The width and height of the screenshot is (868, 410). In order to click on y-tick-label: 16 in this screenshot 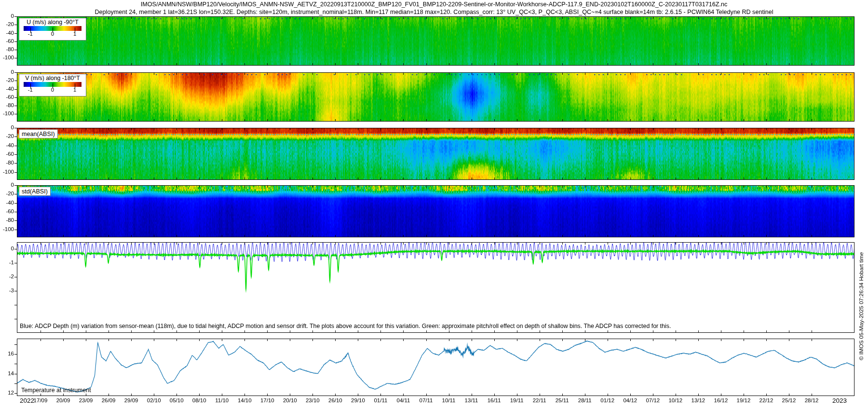, I will do `click(7, 354)`.